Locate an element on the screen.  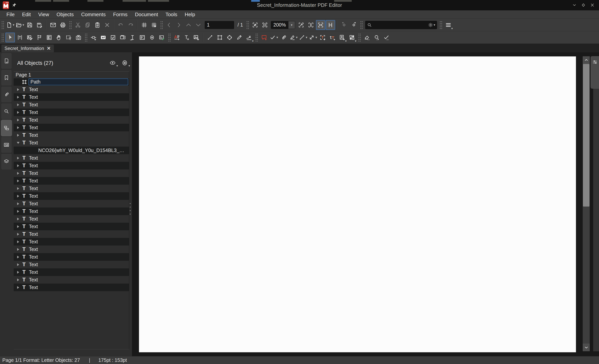
window-close-button is located at coordinates (592, 5).